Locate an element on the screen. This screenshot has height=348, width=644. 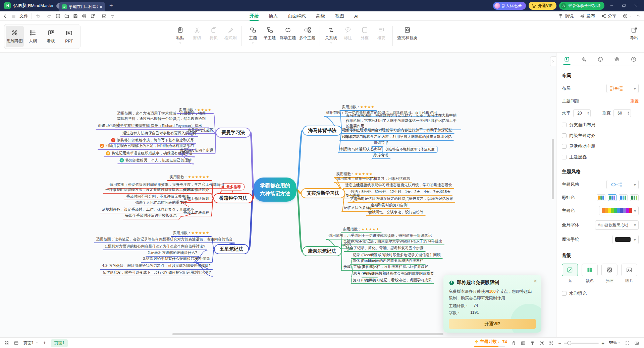
mindmap-node-s-q3: 3.这次讨论中我有什么疑问和启发? is located at coordinates (171, 259).